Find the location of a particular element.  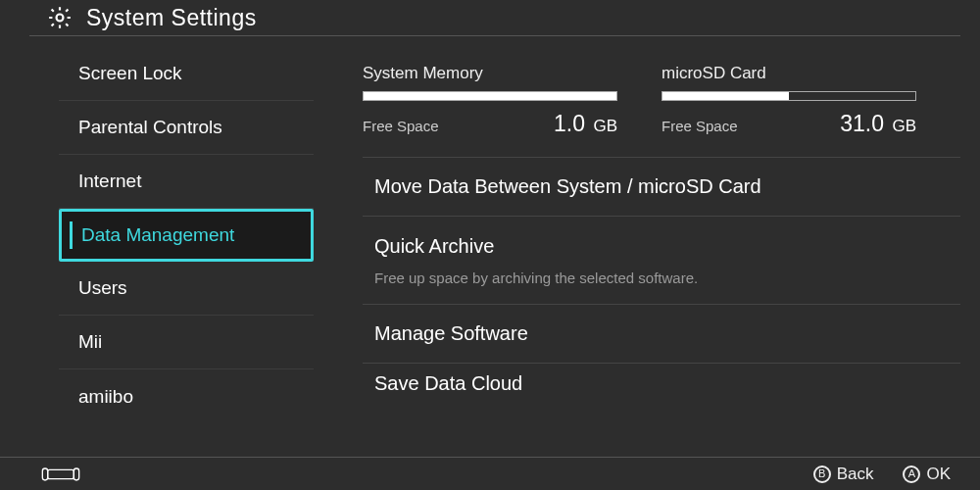

gear-icon is located at coordinates (60, 18).